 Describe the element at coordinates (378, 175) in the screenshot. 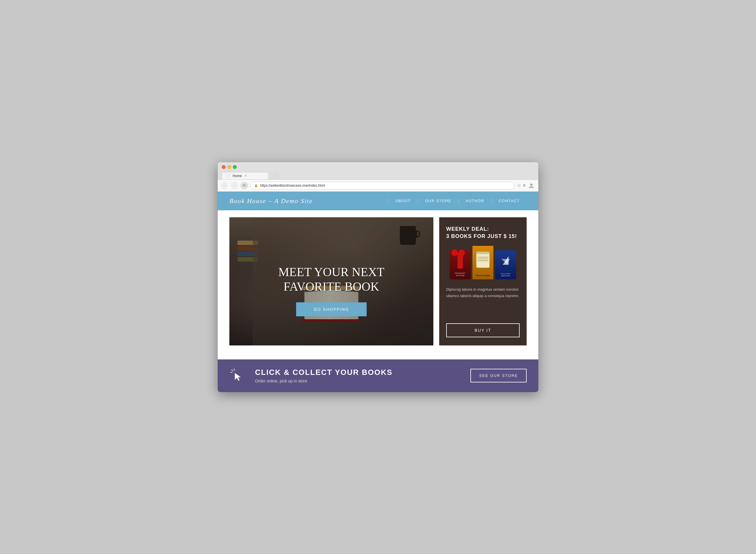

I see `tab-bar: 📄 Home ✕` at that location.